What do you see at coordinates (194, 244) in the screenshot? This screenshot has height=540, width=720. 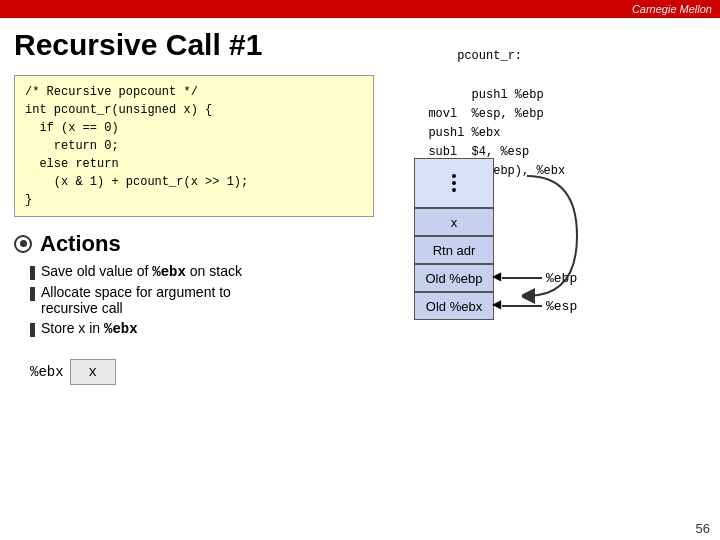 I see `actions-header: Actions` at bounding box center [194, 244].